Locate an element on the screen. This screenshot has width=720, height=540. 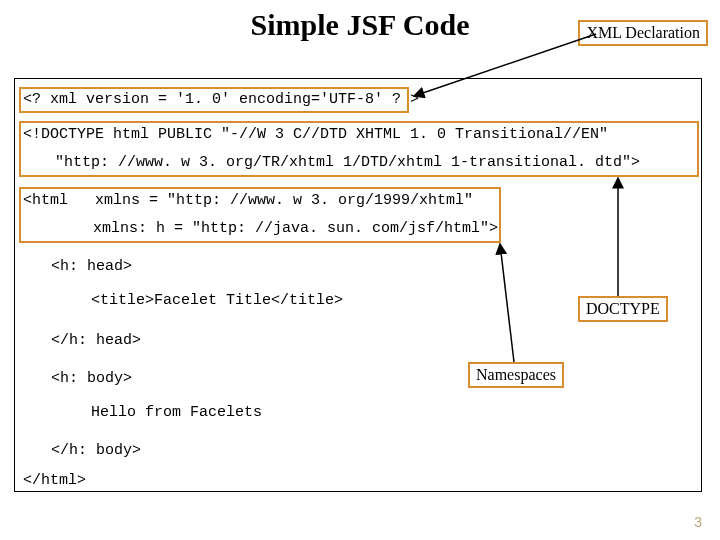
code-line-7: <title>Facelet Title</title> is located at coordinates (217, 301).